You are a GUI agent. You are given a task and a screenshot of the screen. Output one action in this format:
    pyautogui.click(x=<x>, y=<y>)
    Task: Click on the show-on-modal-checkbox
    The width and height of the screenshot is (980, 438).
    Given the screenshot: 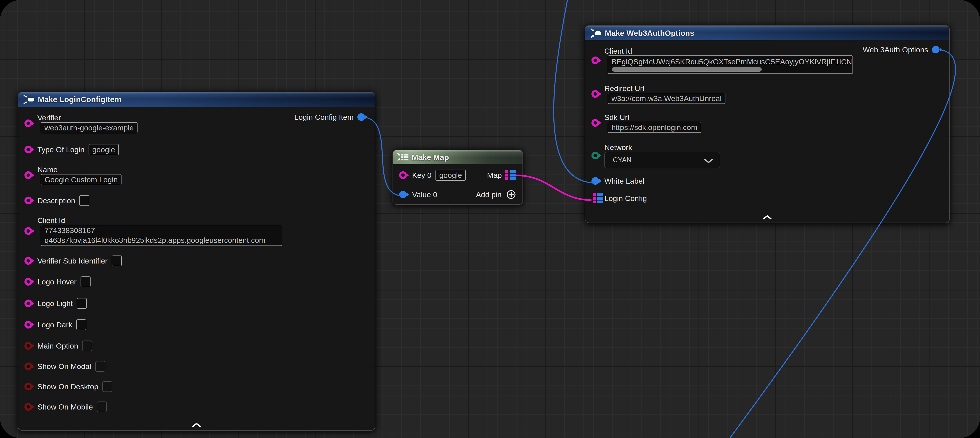 What is the action you would take?
    pyautogui.click(x=100, y=366)
    